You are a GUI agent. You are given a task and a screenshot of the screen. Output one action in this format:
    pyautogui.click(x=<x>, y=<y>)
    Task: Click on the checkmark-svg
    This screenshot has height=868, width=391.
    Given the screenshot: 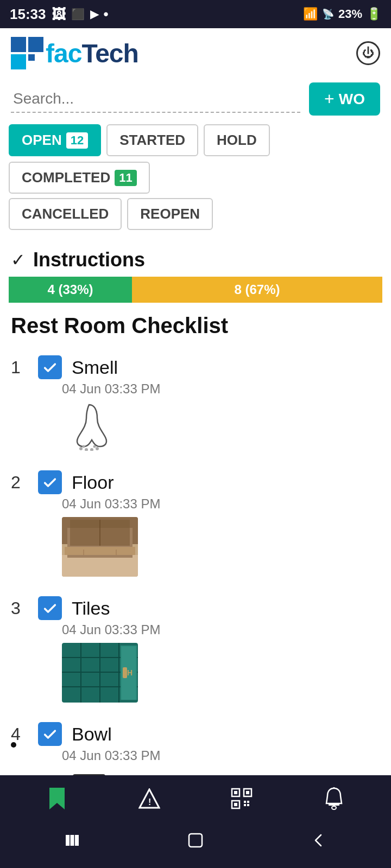 What is the action you would take?
    pyautogui.click(x=50, y=367)
    